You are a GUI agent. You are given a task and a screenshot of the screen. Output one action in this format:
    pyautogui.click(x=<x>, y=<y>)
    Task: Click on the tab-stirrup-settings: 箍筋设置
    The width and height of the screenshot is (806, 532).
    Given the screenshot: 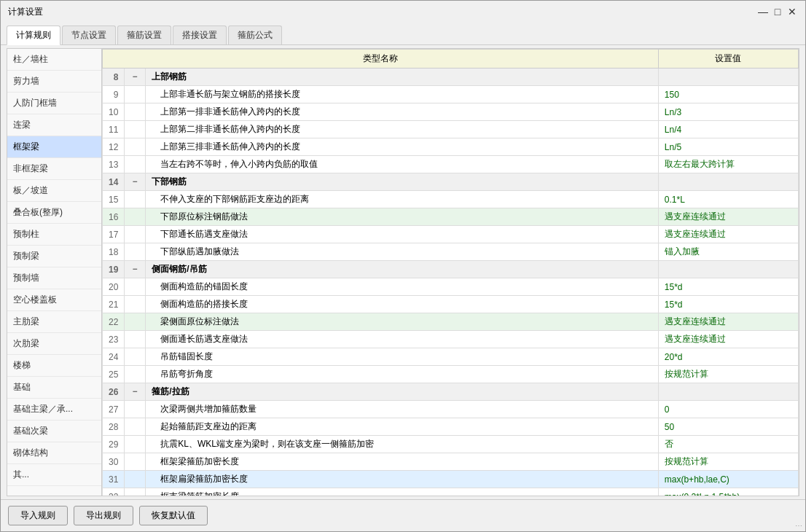 What is the action you would take?
    pyautogui.click(x=144, y=35)
    